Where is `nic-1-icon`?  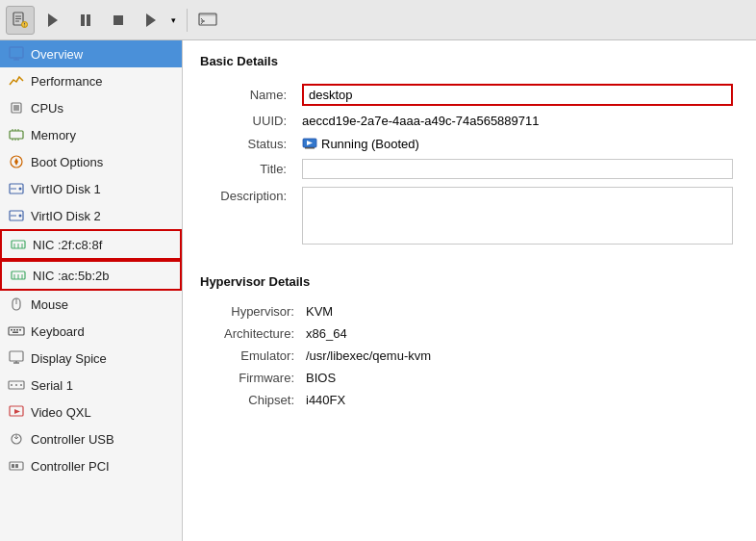
nic-1-icon is located at coordinates (18, 245).